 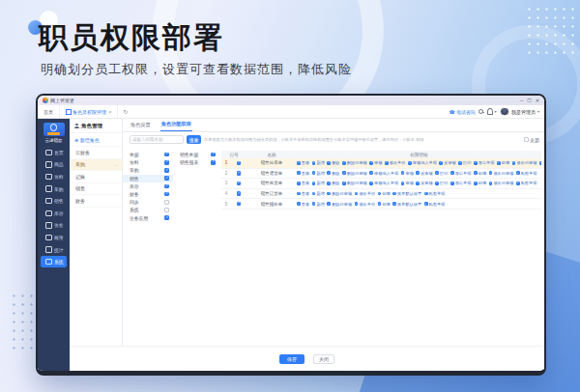 What do you see at coordinates (89, 112) in the screenshot?
I see `tab-role-permission: 角色及权限管理 ×` at bounding box center [89, 112].